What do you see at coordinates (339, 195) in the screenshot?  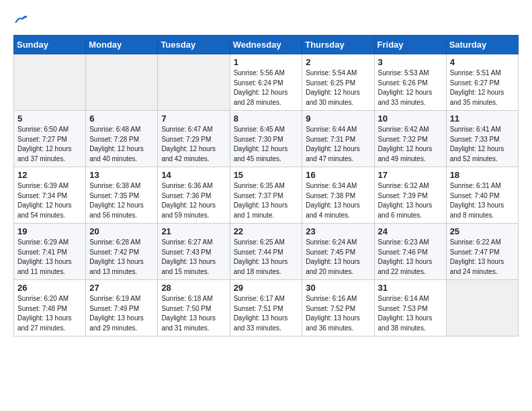 I see `calendar-cell: 16Sunrise: 6:34 AM Sunset: 7:38 PM Dayli…` at bounding box center [339, 195].